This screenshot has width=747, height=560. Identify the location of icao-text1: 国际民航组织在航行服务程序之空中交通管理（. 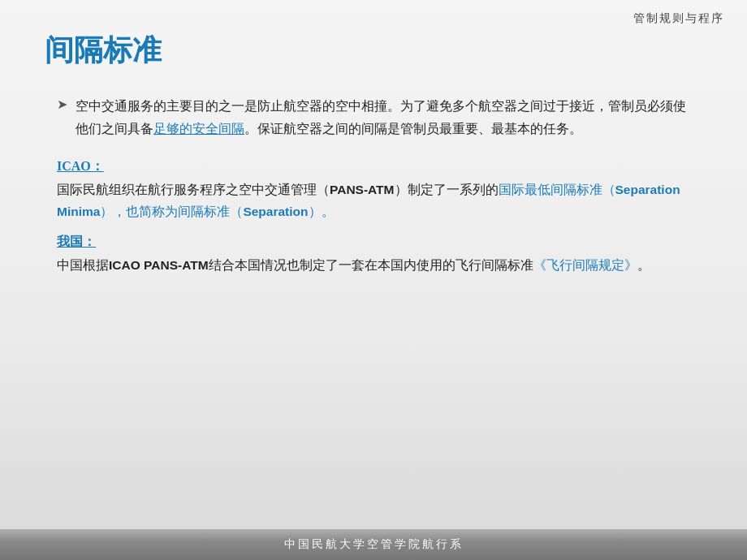
(193, 190).